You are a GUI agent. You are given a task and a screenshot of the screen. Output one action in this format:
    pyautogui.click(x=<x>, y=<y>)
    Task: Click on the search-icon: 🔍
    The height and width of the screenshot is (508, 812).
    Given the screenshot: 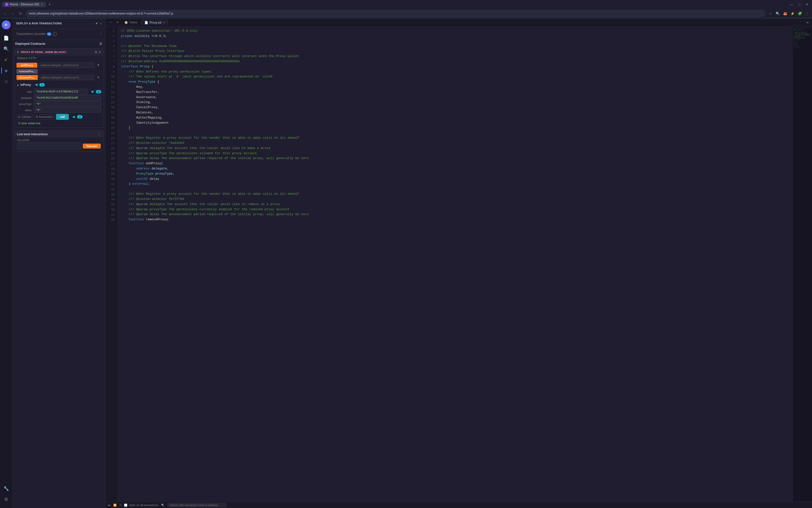 What is the action you would take?
    pyautogui.click(x=777, y=13)
    